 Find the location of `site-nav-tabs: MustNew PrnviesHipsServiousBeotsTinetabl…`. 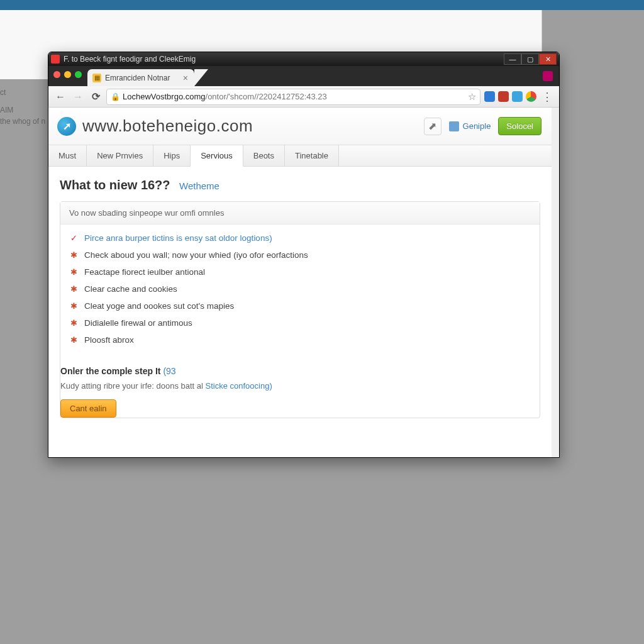

site-nav-tabs: MustNew PrnviesHipsServiousBeotsTinetabl… is located at coordinates (300, 156).